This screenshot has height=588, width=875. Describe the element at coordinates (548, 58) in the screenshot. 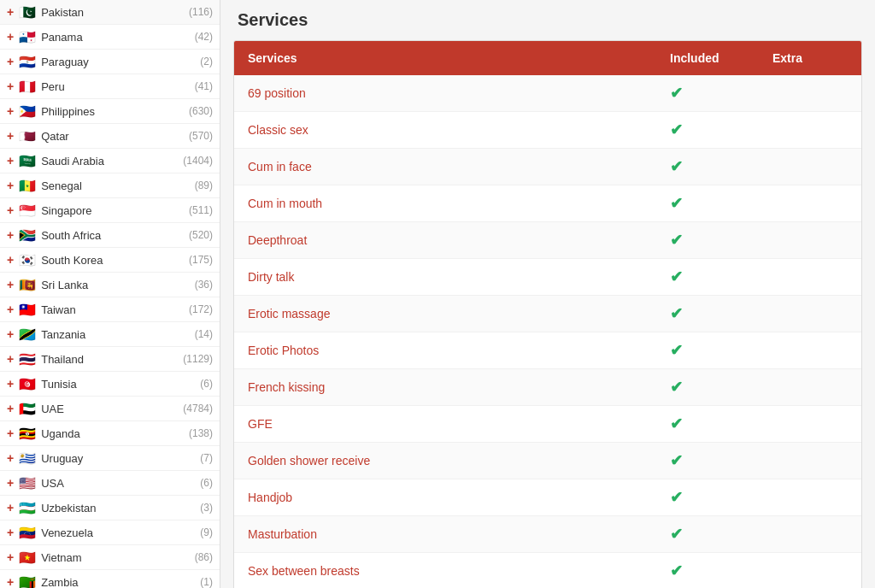

I see `table-header: Services Included Extra` at that location.